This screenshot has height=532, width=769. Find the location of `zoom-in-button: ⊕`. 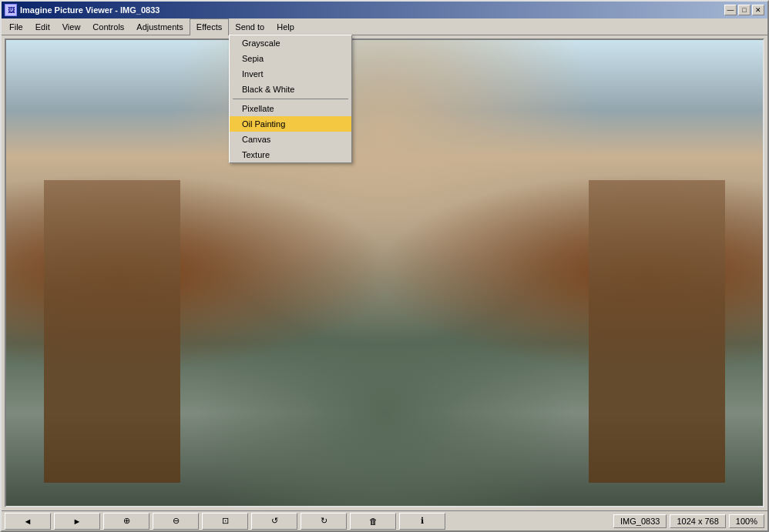

zoom-in-button: ⊕ is located at coordinates (126, 521).